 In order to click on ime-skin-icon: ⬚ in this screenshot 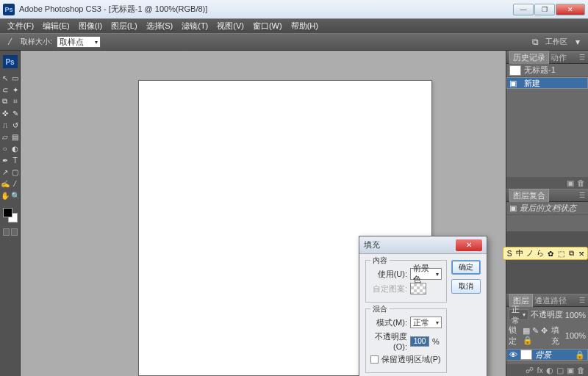, I will do `click(561, 253)`.